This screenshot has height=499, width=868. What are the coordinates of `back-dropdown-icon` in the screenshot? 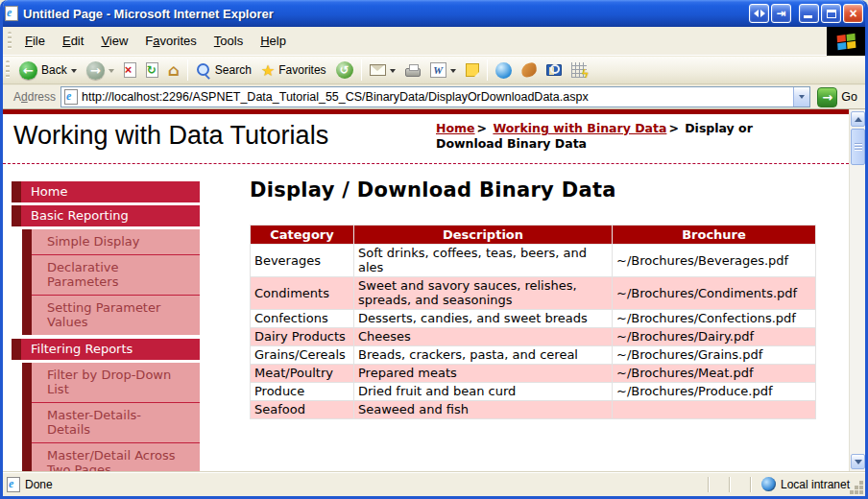 It's located at (74, 73).